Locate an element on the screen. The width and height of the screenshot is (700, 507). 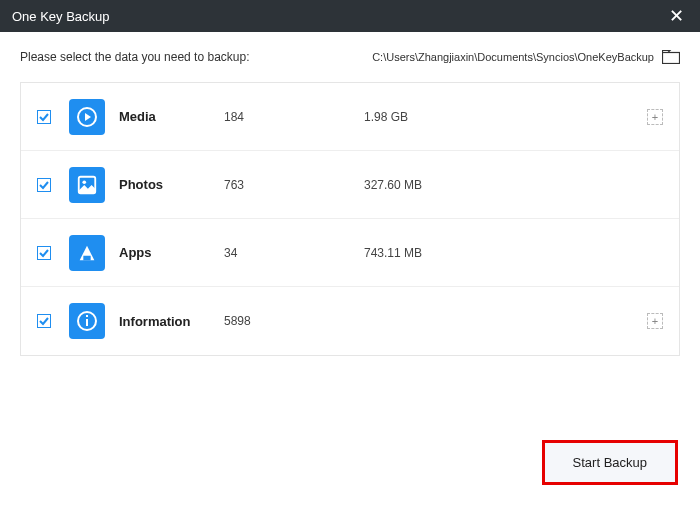
titlebar: One Key Backup ✕ is located at coordinates (350, 16).